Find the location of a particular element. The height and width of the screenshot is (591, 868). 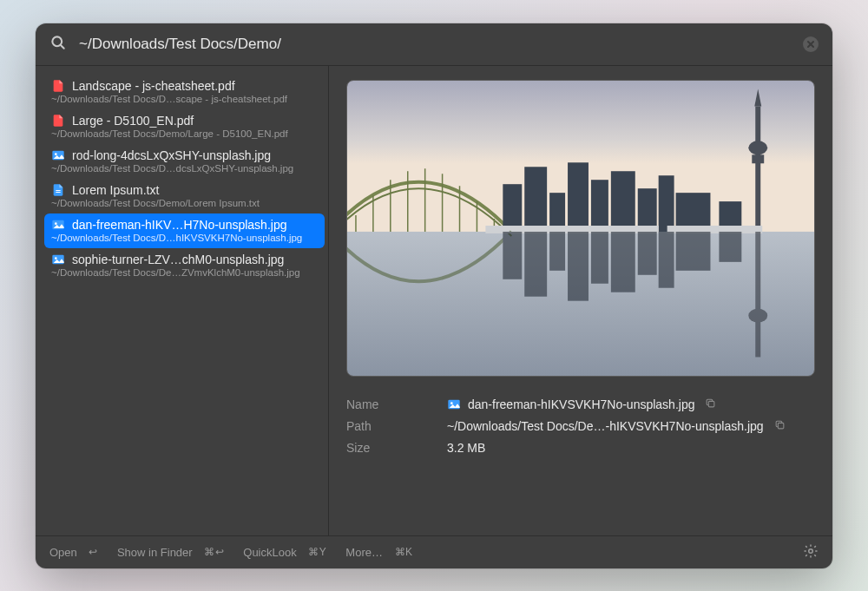

result-item: Large - D5100_EN.pdf~/Downloads/Test Doc… is located at coordinates (184, 127).